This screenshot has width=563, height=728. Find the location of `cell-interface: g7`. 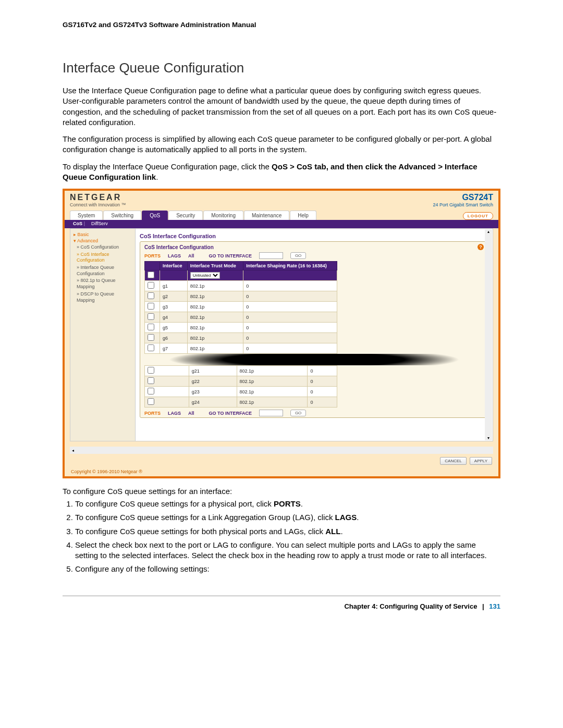

cell-interface: g7 is located at coordinates (174, 349).